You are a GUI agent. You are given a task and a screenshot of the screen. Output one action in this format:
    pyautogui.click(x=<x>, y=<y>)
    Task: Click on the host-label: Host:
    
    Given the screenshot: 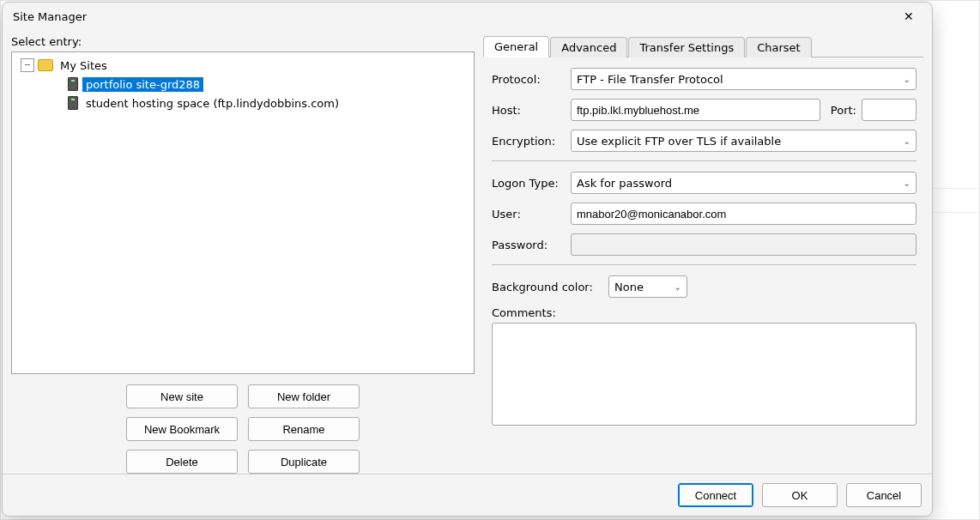 What is the action you would take?
    pyautogui.click(x=529, y=110)
    